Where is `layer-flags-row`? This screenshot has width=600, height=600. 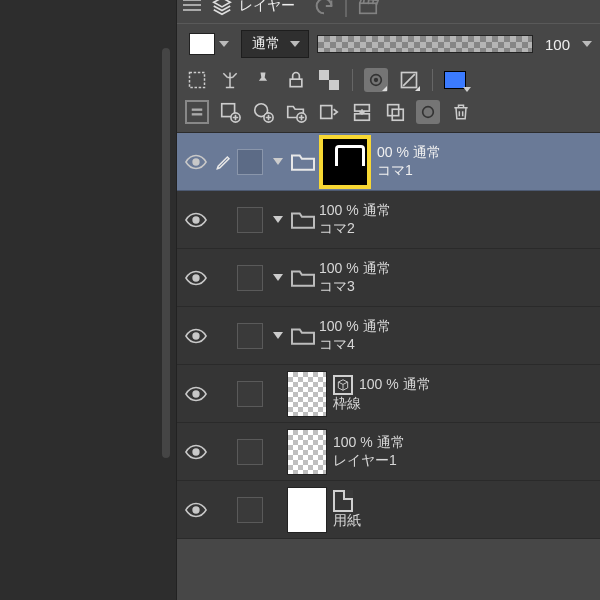 layer-flags-row is located at coordinates (388, 80).